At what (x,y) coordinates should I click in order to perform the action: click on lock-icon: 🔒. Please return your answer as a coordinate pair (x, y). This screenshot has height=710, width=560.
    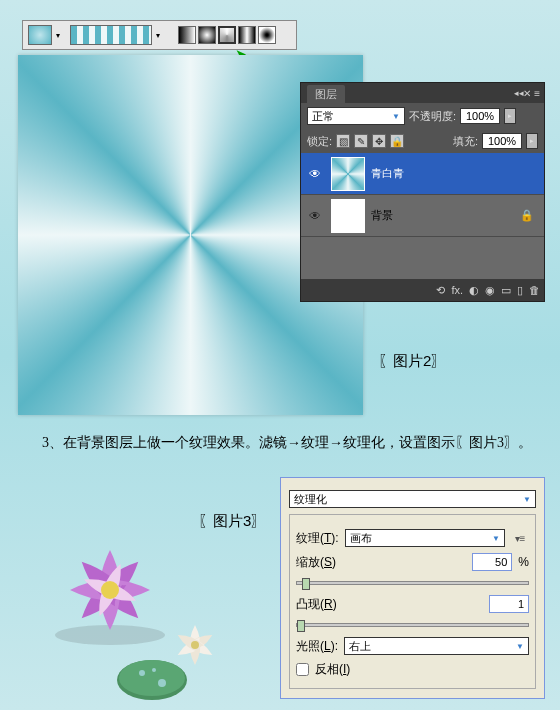
    Looking at the image, I should click on (527, 216).